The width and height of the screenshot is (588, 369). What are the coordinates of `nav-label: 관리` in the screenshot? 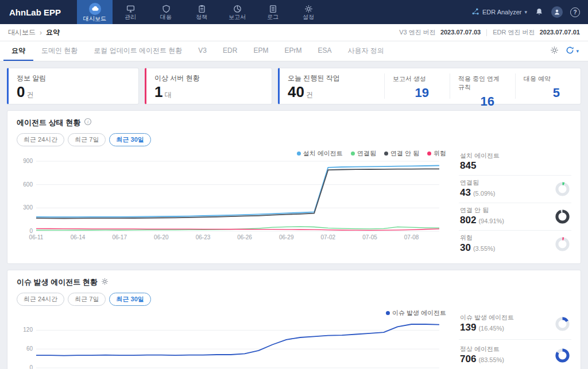 It's located at (130, 17).